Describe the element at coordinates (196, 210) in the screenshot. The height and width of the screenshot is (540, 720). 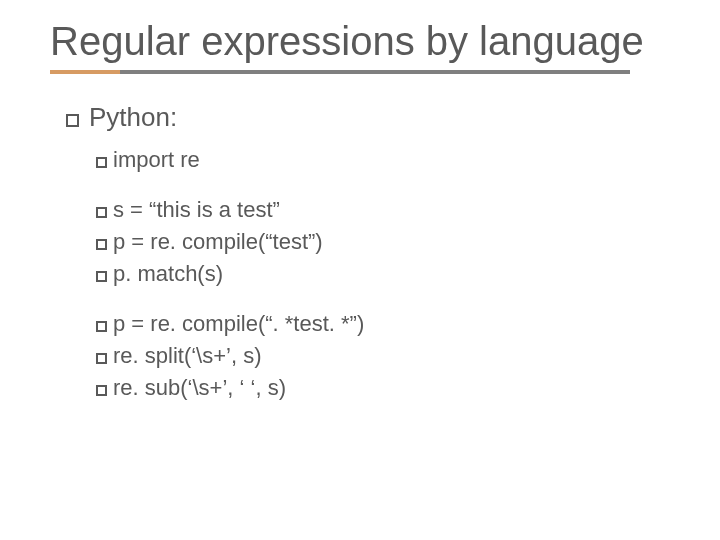
I see `item-text: s = “this is a test”` at that location.